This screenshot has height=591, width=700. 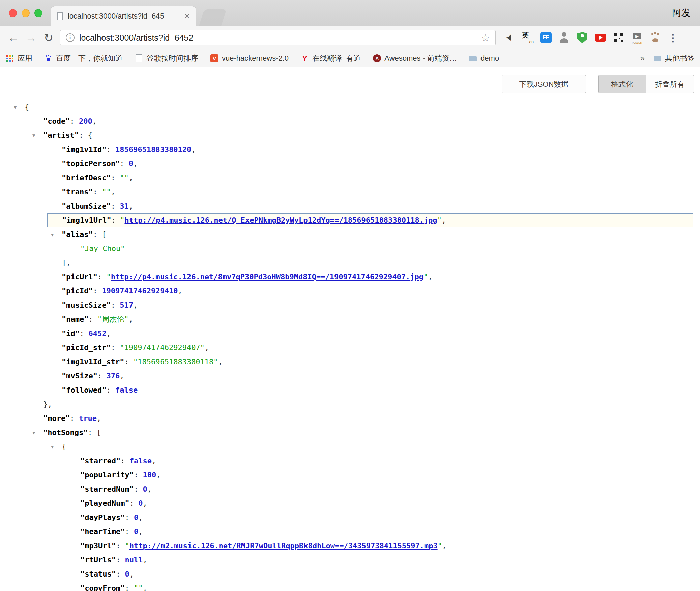 What do you see at coordinates (546, 38) in the screenshot?
I see `extension-fehelper-icon` at bounding box center [546, 38].